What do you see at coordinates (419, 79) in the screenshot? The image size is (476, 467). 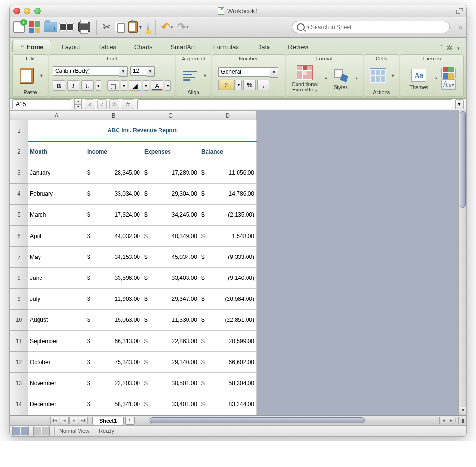 I see `themes-button: Aa Themes` at bounding box center [419, 79].